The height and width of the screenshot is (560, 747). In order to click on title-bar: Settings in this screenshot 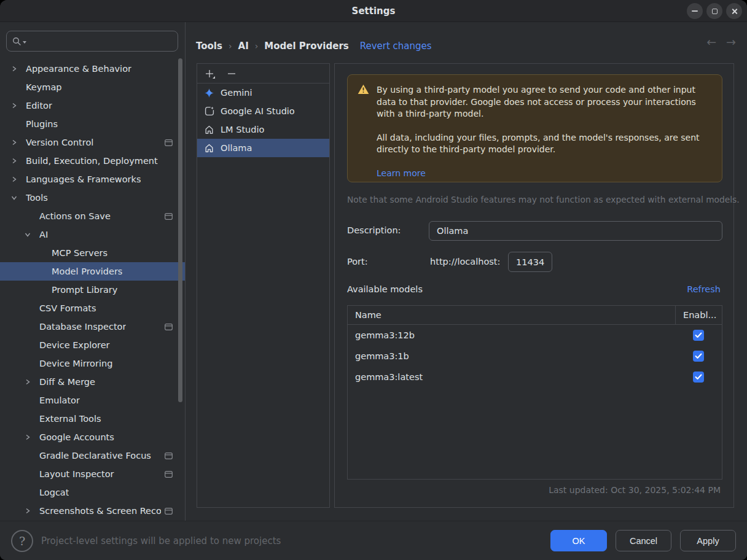, I will do `click(374, 11)`.